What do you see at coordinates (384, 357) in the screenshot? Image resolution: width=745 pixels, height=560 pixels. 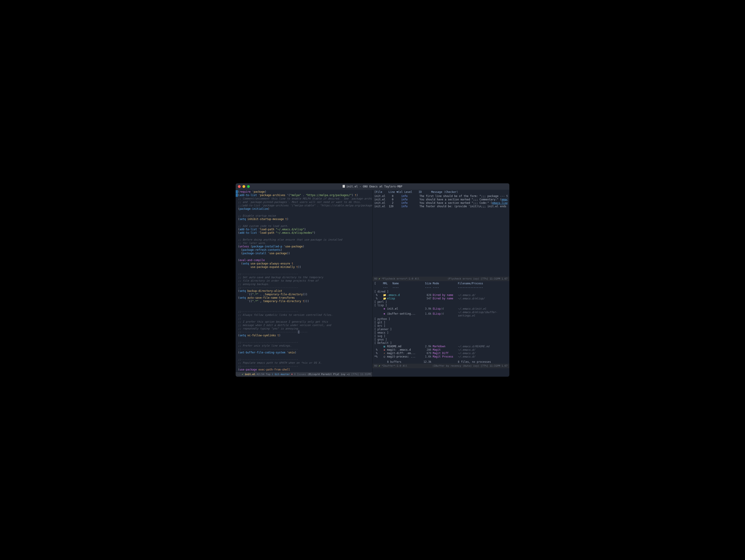 I see `gh-icon: ◯` at bounding box center [384, 357].